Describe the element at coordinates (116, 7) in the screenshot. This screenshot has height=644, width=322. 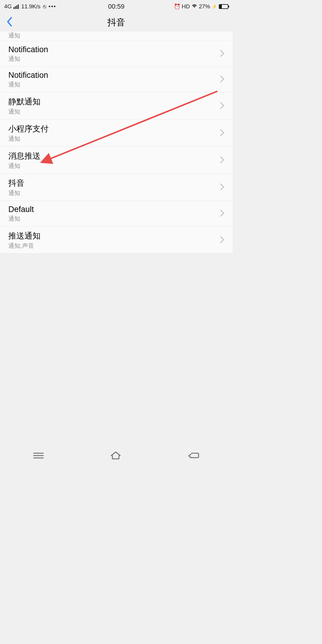
I see `status-time: 00:59` at that location.